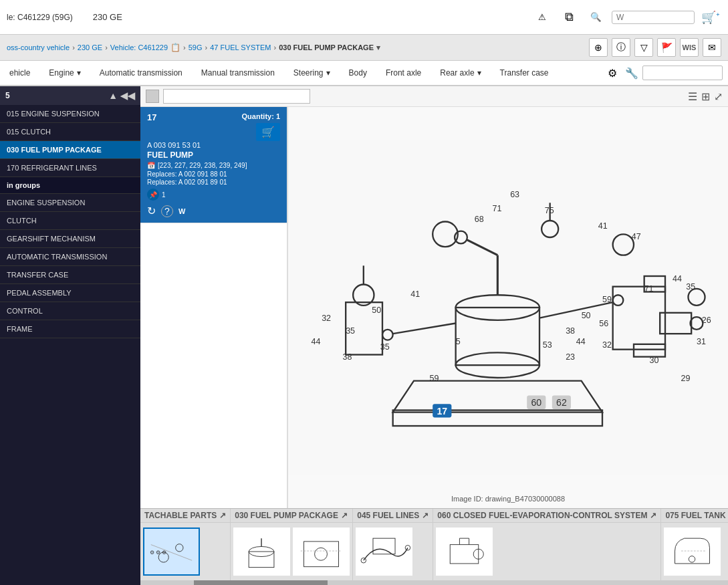  What do you see at coordinates (596, 17) in the screenshot?
I see `search-icon-button: 🔍` at bounding box center [596, 17].